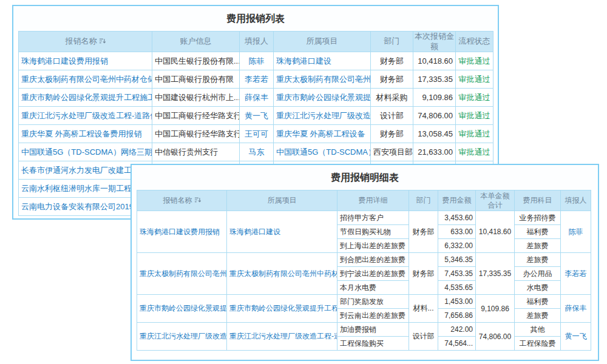  What do you see at coordinates (475, 42) in the screenshot?
I see `list-header-6: 流程状态` at bounding box center [475, 42].